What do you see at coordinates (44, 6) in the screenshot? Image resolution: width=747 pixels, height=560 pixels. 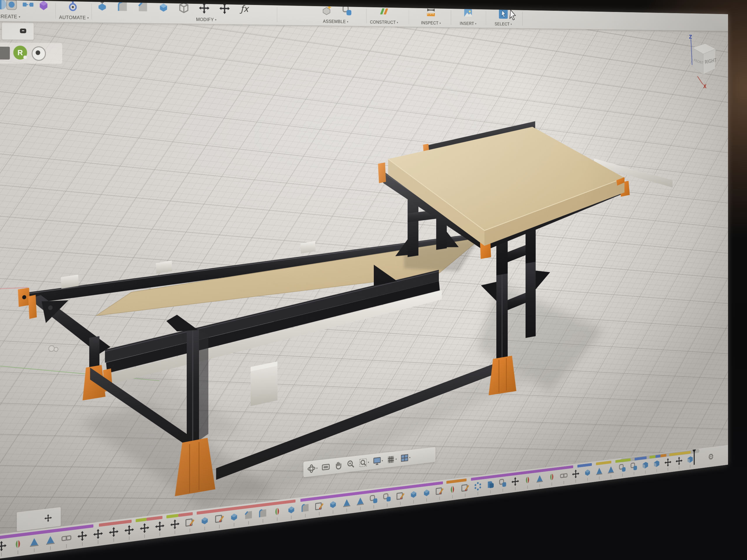 I see `create-form-icon` at bounding box center [44, 6].